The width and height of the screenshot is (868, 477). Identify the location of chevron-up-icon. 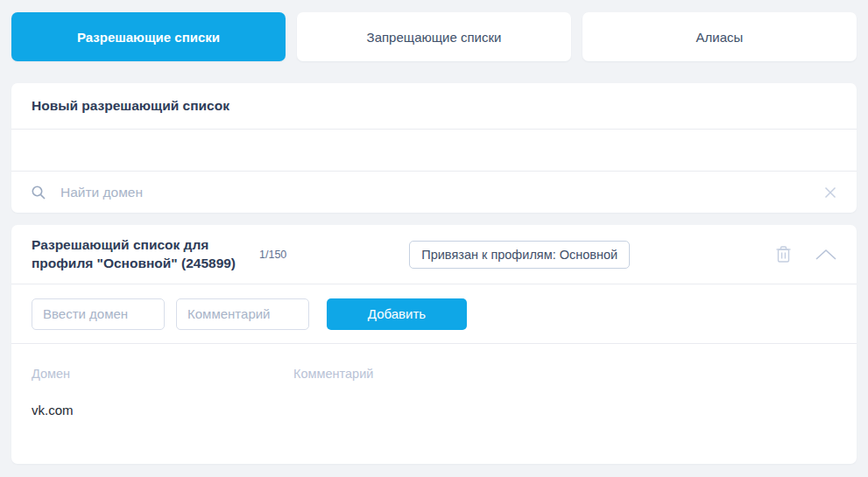
(826, 255).